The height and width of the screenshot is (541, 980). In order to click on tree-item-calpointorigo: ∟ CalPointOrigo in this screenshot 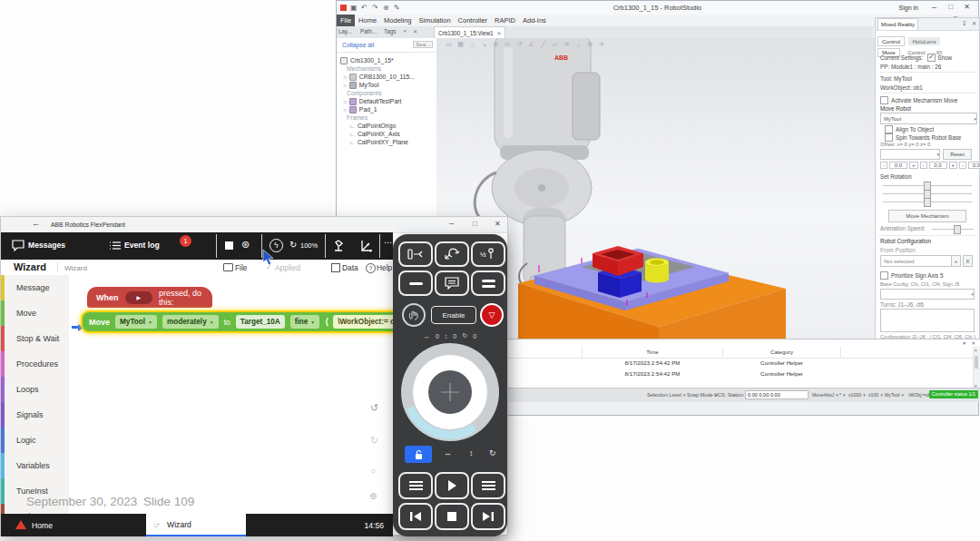, I will do `click(392, 125)`.